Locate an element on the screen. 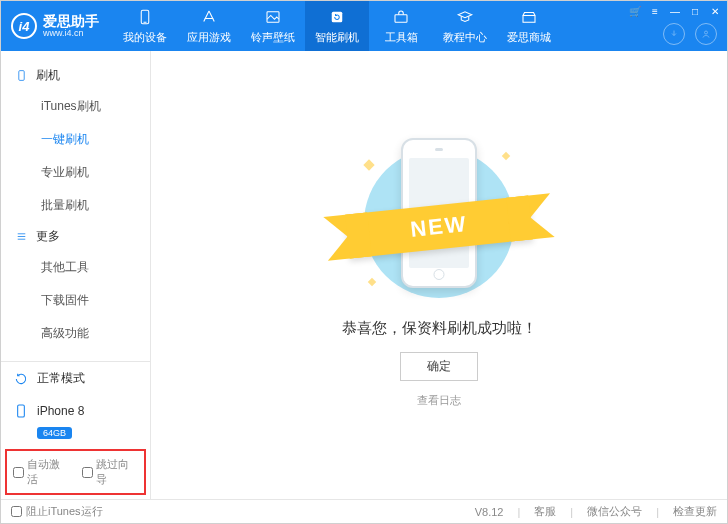  skip-guide-checkbox: 跳过向导 is located at coordinates (110, 472).